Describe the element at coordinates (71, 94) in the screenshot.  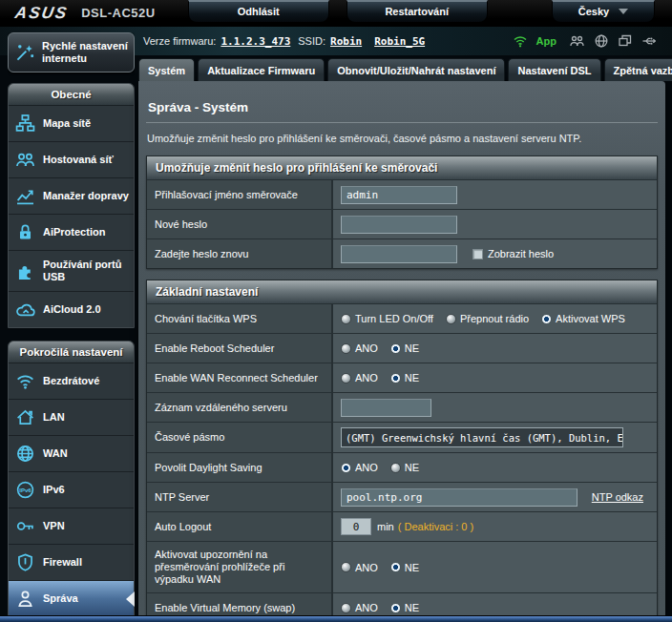
I see `general-group-title: Obecné` at that location.